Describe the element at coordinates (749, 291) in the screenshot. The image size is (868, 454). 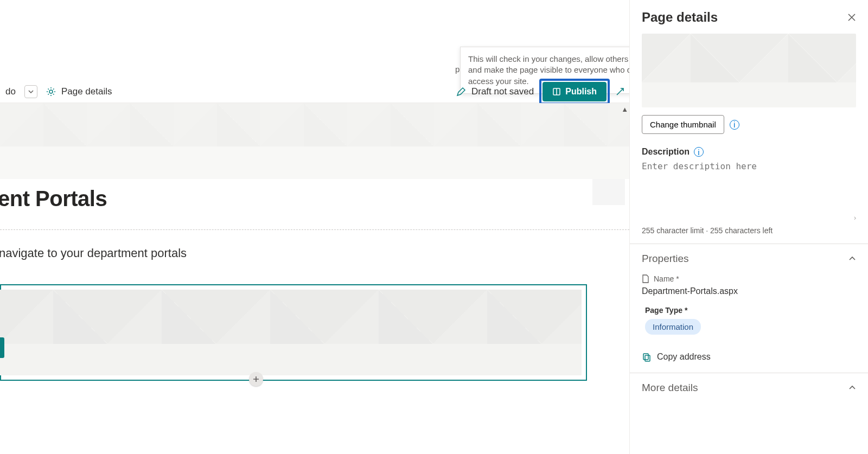
I see `name-field-value: Department-Portals.aspx` at that location.